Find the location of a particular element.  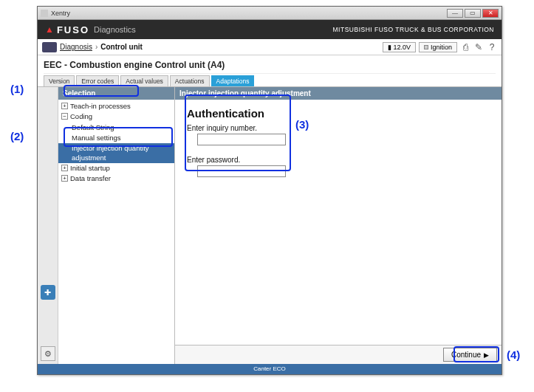

ignition-label: Ignition is located at coordinates (442, 47).